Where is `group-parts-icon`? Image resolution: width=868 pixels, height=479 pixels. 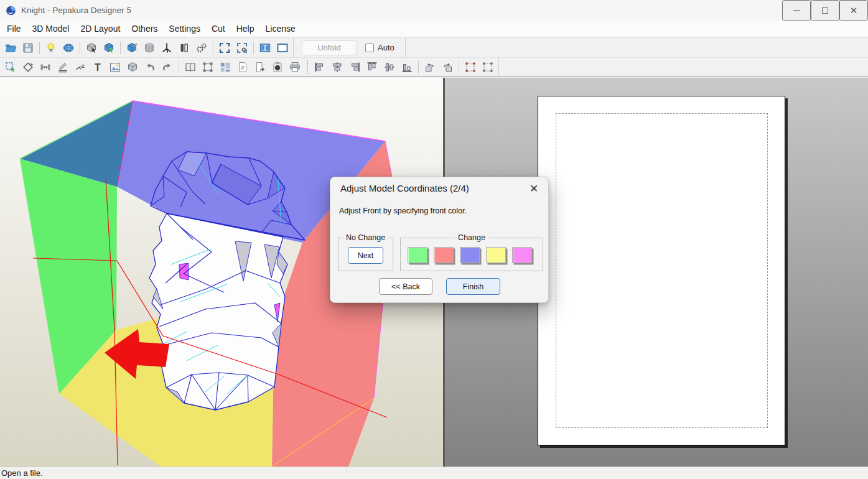
group-parts-icon is located at coordinates (470, 67).